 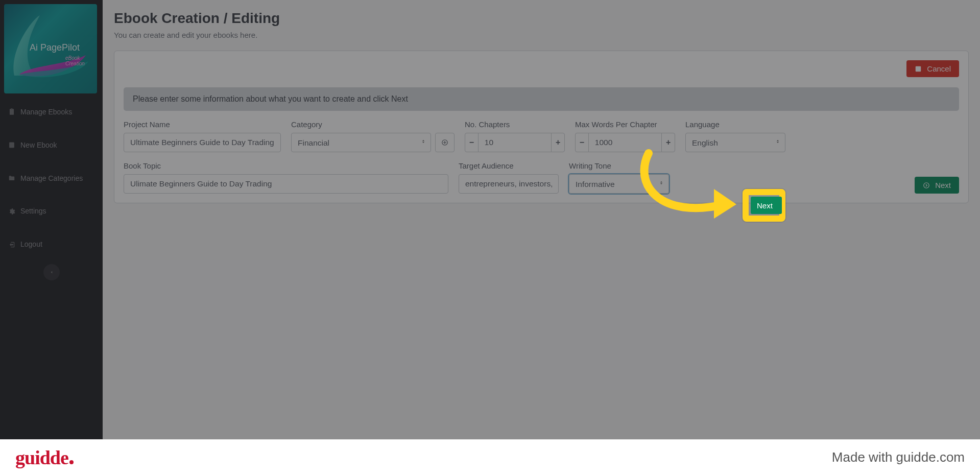 I want to click on max-words-input, so click(x=625, y=142).